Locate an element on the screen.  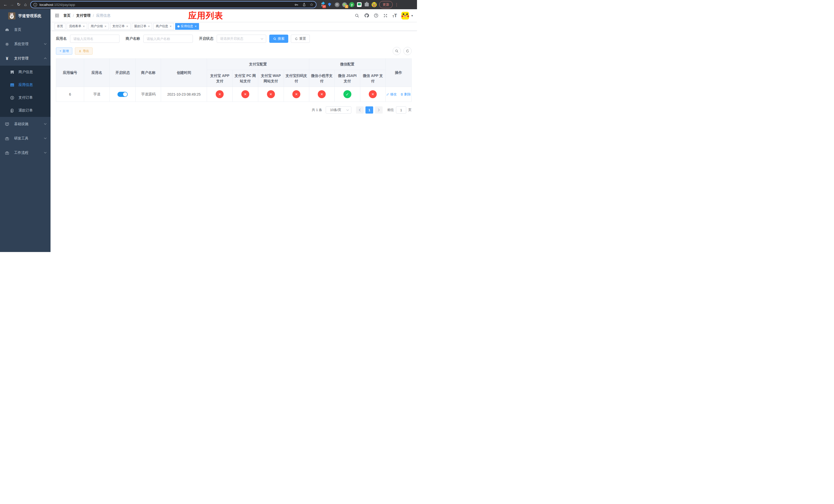
tab-user-group: 用户分组× is located at coordinates (99, 26).